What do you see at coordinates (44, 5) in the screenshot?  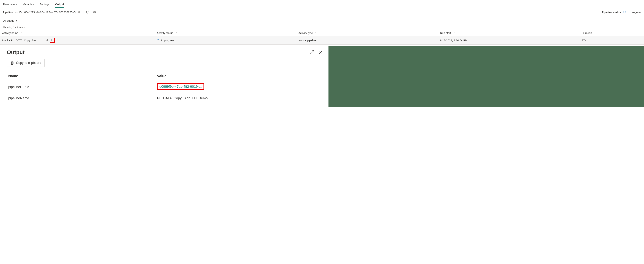 I see `tab-settings: Settings` at bounding box center [44, 5].